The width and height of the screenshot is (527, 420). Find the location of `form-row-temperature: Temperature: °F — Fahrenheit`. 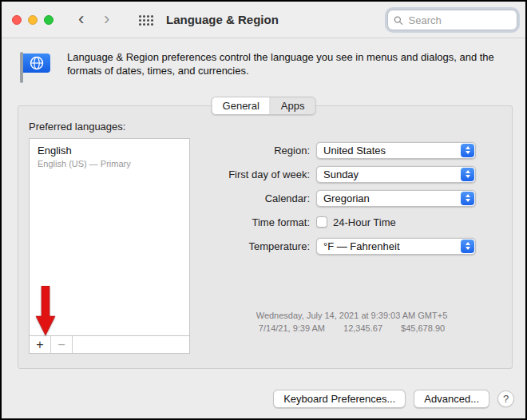

form-row-temperature: Temperature: °F — Fahrenheit is located at coordinates (351, 246).